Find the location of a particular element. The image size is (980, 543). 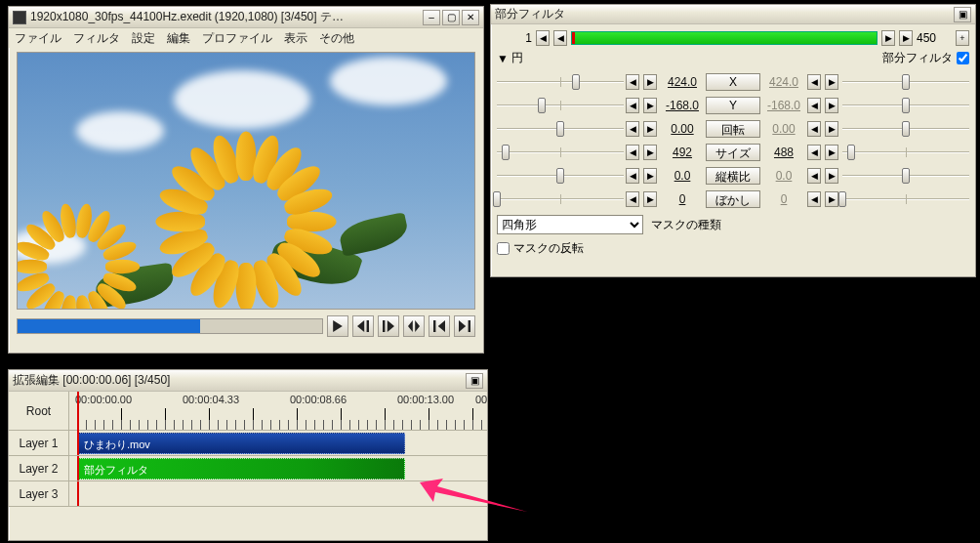

slider-left-回転 is located at coordinates (560, 129).